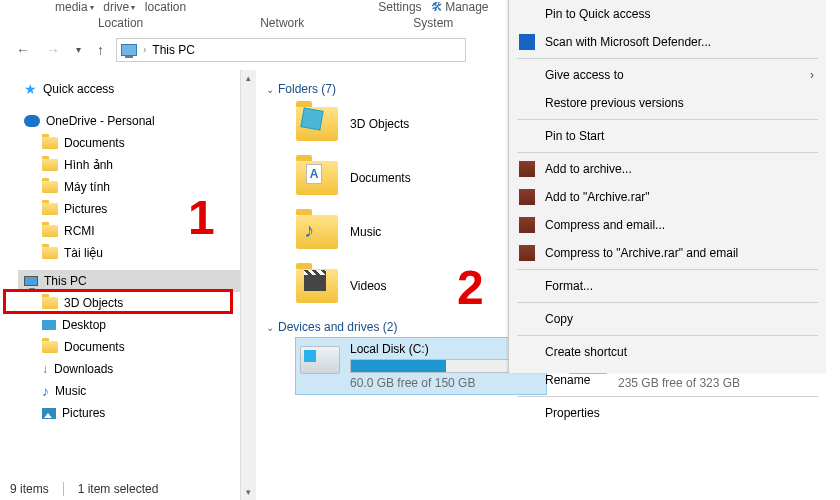 The height and width of the screenshot is (500, 840). I want to click on up-button: ↑, so click(100, 50).